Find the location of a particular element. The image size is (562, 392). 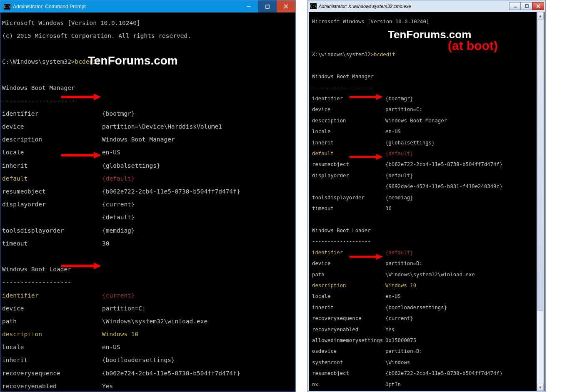

window-title: Administrator: Command Prompt is located at coordinates (49, 7).